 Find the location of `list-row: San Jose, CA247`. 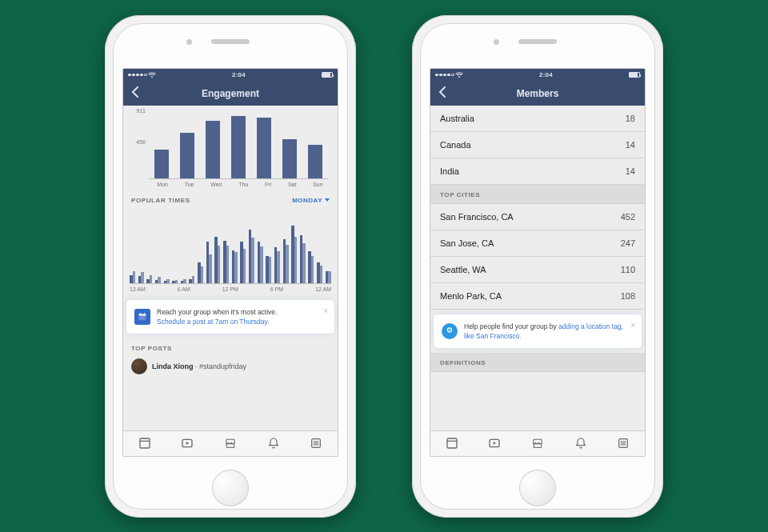

list-row: San Jose, CA247 is located at coordinates (538, 243).